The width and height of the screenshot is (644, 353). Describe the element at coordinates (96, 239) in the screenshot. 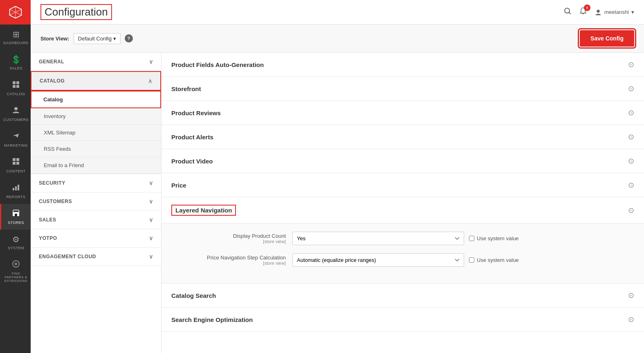

I see `nav-section-yotpo: YOTPO ∨` at that location.